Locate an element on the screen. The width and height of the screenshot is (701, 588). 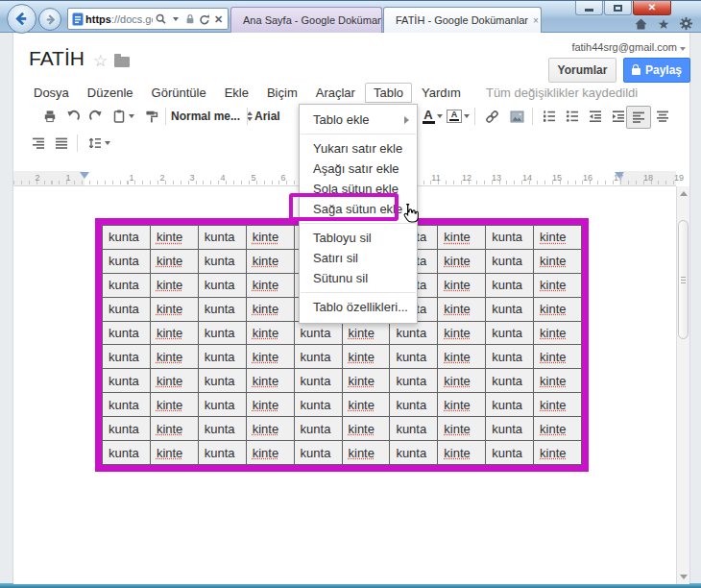
table-menu-item-satiri-sil: Satırı sil is located at coordinates (358, 257).